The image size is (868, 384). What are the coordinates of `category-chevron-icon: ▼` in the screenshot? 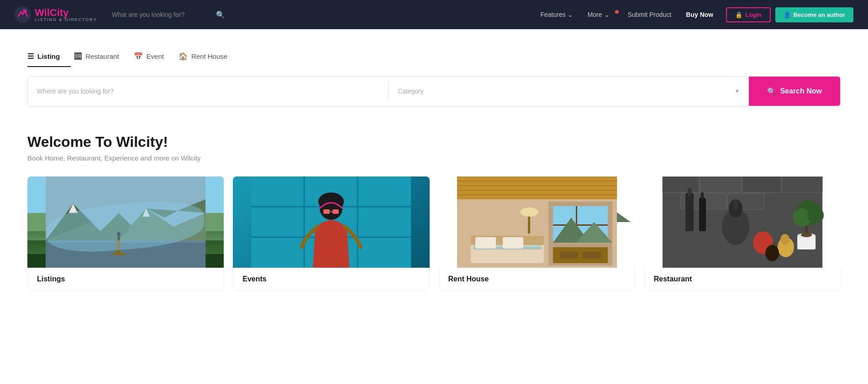 It's located at (737, 91).